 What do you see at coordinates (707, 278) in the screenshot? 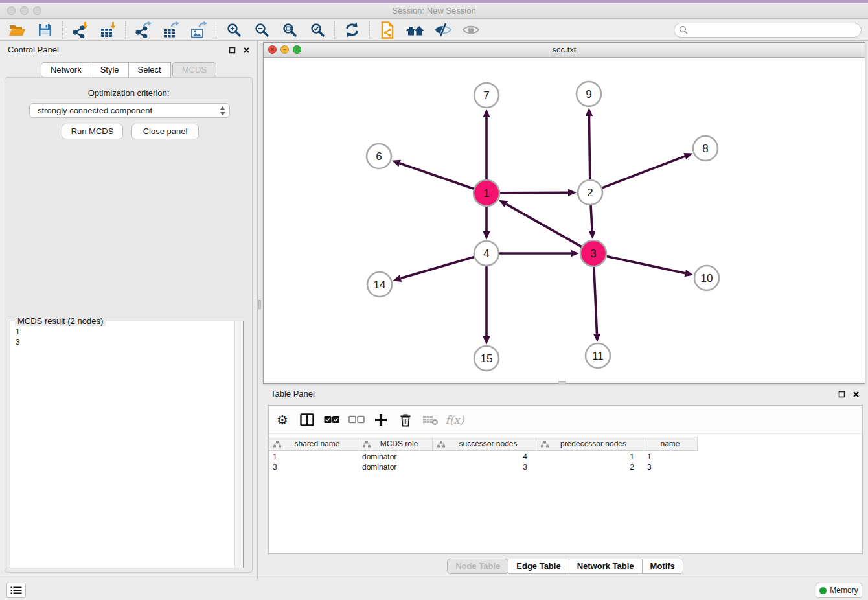
I see `graph-node-10: 10` at bounding box center [707, 278].